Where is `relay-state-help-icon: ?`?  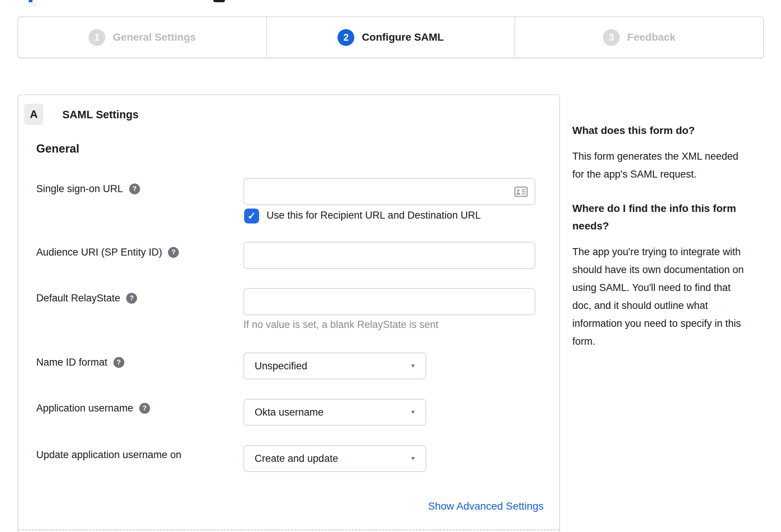
relay-state-help-icon: ? is located at coordinates (131, 298).